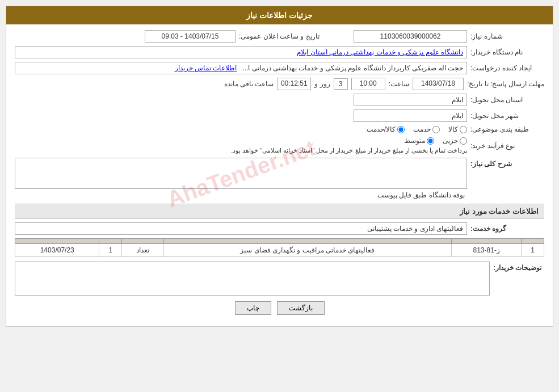 The height and width of the screenshot is (392, 559). What do you see at coordinates (438, 84) in the screenshot?
I see `deadline-date: 1403/07/18` at bounding box center [438, 84].